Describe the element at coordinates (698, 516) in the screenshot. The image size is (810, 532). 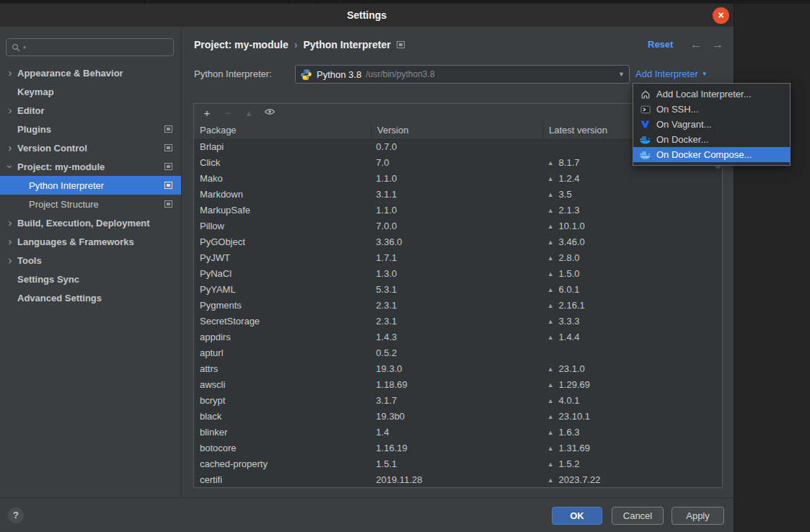
I see `apply-button: Apply` at that location.